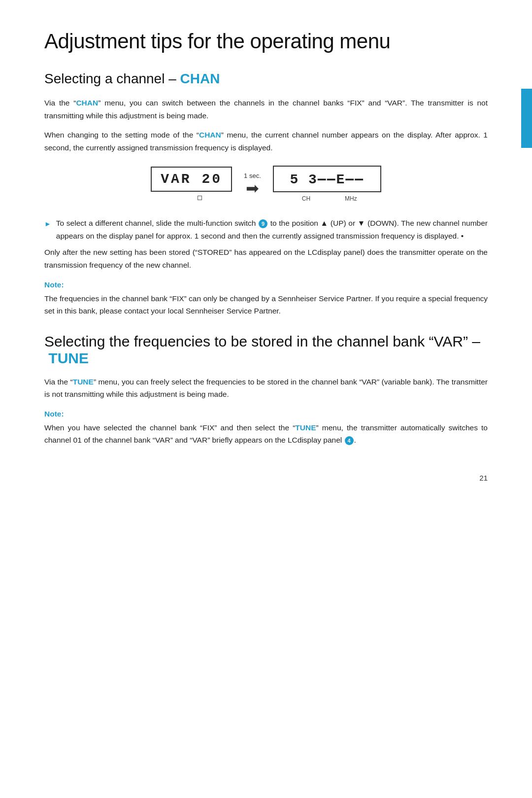 The image size is (532, 798). What do you see at coordinates (191, 179) in the screenshot?
I see `lcd-box-1: VAR 20` at bounding box center [191, 179].